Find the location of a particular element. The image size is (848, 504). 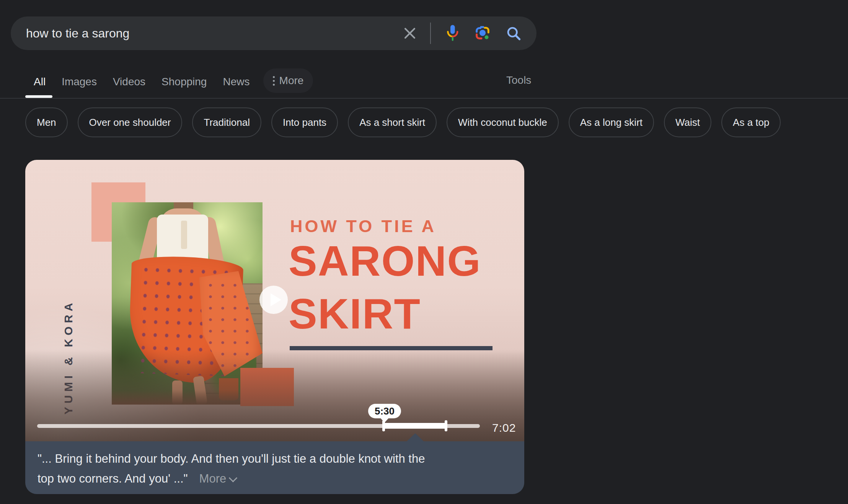

caption-notch is located at coordinates (415, 437).